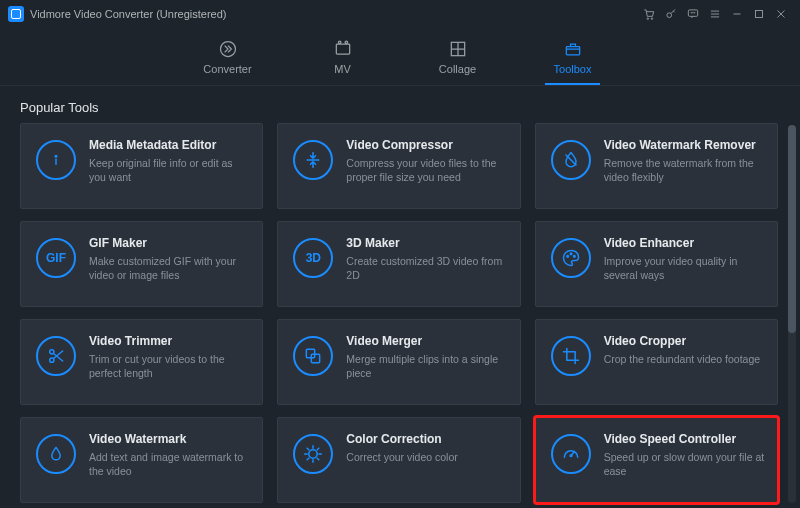 This screenshot has width=800, height=508. Describe the element at coordinates (684, 170) in the screenshot. I see `tool-desc: Remove the watermark from the video flex…` at that location.